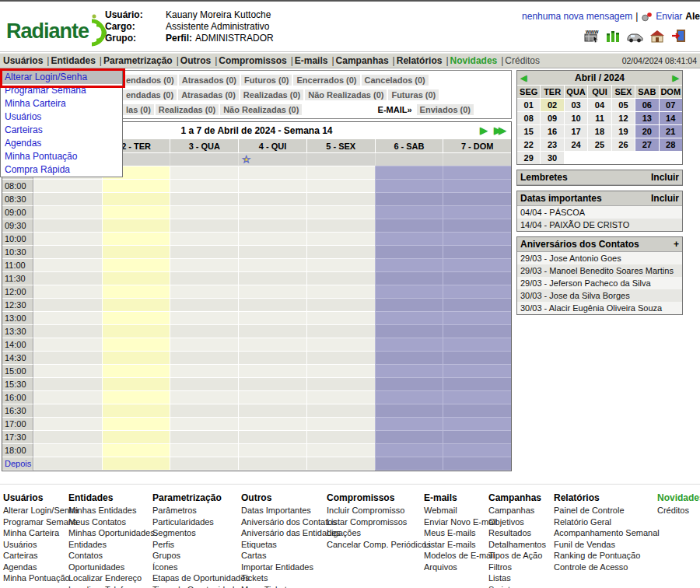 Image resolution: width=700 pixels, height=588 pixels. What do you see at coordinates (109, 555) in the screenshot?
I see `footer-link: Contatos` at bounding box center [109, 555].